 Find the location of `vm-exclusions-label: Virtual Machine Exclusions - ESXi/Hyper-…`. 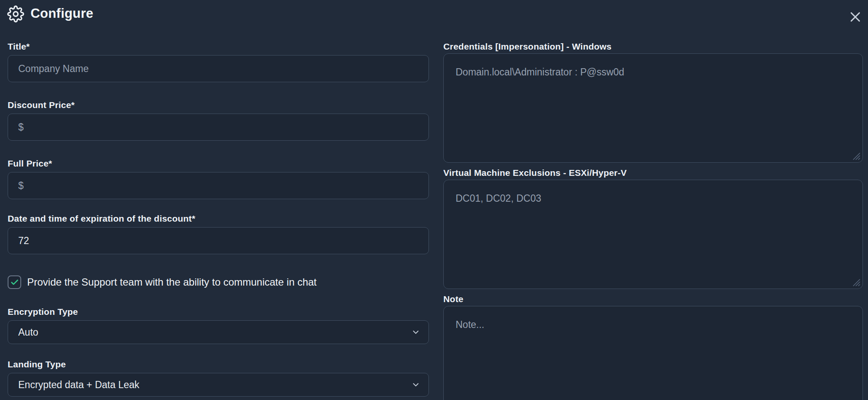

vm-exclusions-label: Virtual Machine Exclusions - ESXi/Hyper-… is located at coordinates (653, 173).